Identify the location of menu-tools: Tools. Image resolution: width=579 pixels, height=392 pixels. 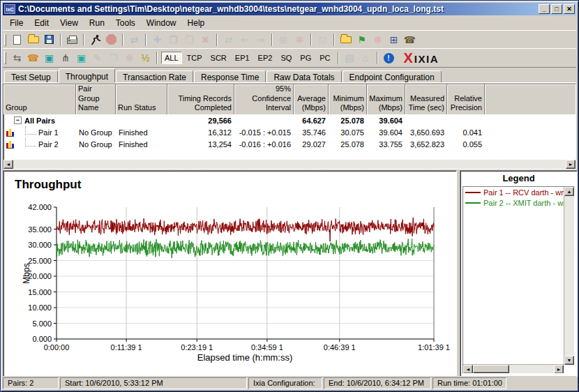
(126, 23).